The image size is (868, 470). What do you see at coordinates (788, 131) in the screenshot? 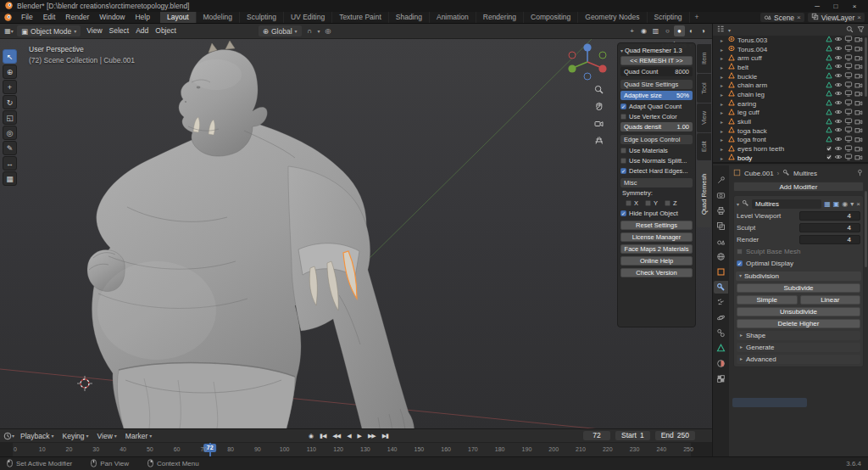
I see `outliner-row-toga-back: ▸toga back` at bounding box center [788, 131].